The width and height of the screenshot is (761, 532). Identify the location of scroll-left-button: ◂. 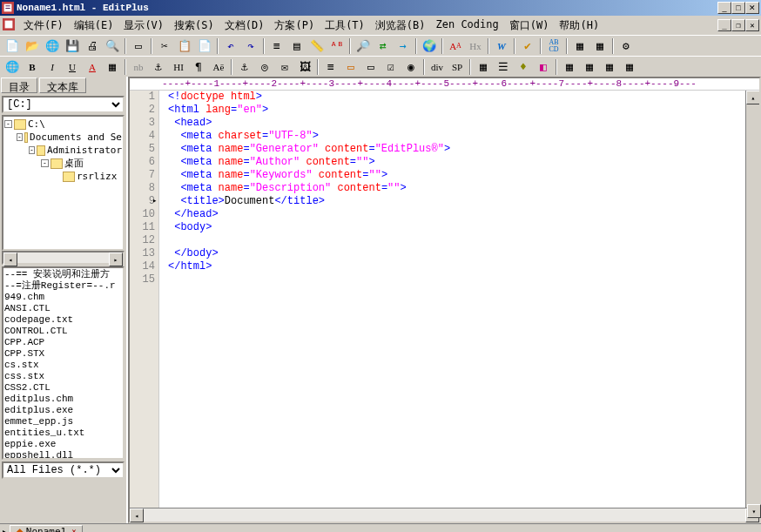
(137, 515).